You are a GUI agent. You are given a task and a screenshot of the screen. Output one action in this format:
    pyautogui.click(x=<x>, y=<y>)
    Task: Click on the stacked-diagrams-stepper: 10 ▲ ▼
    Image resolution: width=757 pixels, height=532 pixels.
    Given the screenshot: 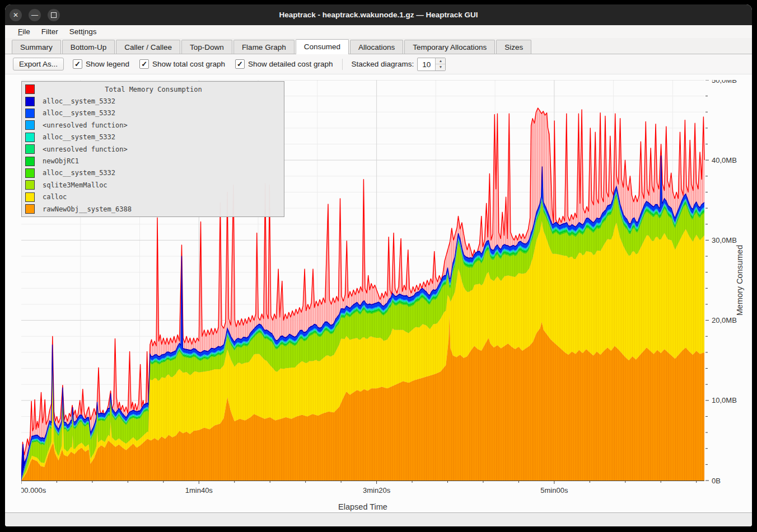 What is the action you would take?
    pyautogui.click(x=431, y=64)
    